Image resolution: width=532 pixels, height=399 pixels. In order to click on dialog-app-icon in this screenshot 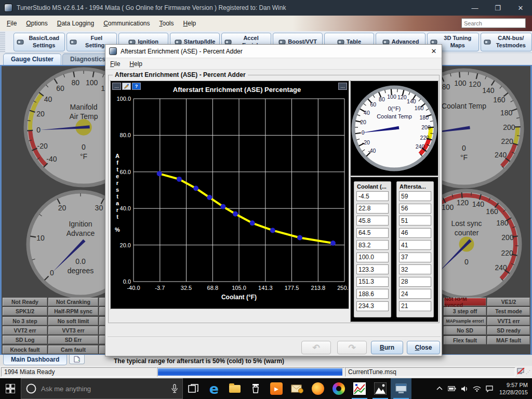, I will do `click(113, 51)`.